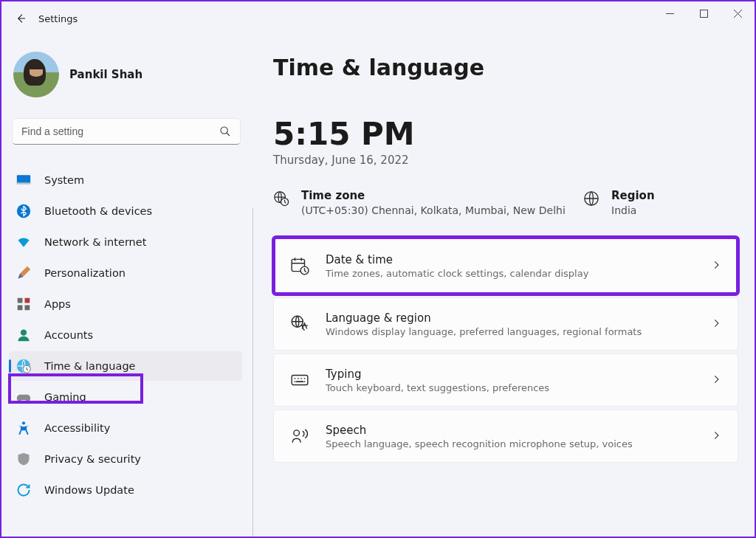 This screenshot has height=538, width=756. I want to click on card-language-region: Language & region Windows display langua…, so click(506, 324).